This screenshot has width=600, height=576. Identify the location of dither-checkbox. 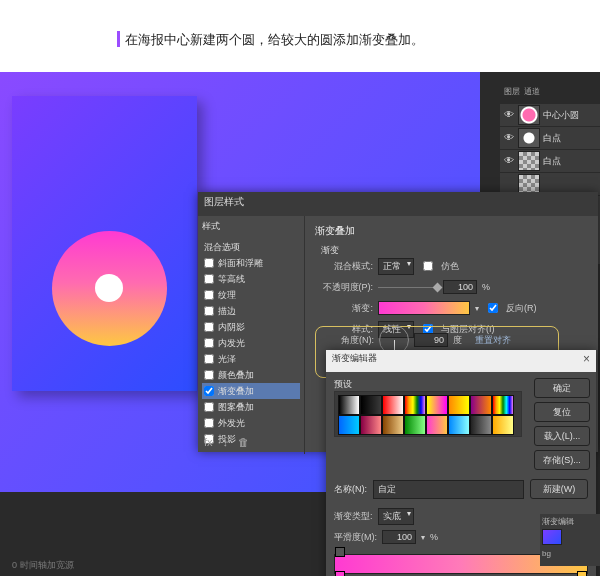
(428, 266).